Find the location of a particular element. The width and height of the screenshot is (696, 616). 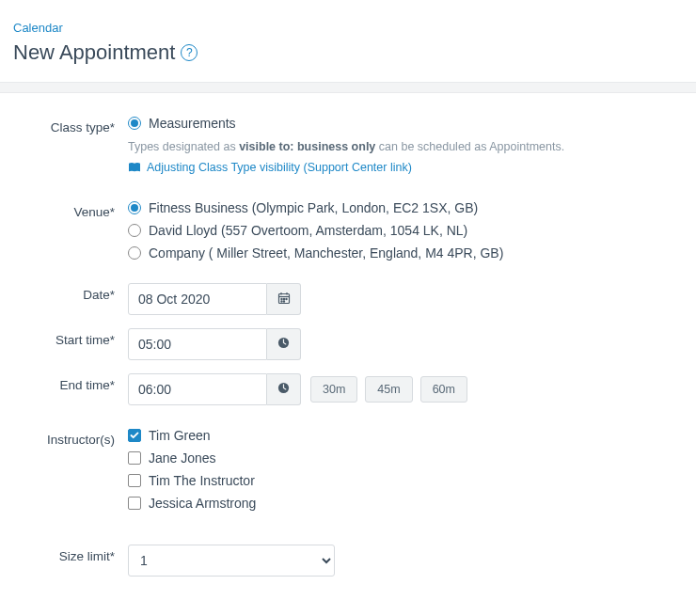

support-link-text: Adjusting Class Type visibility (Support… is located at coordinates (279, 167).